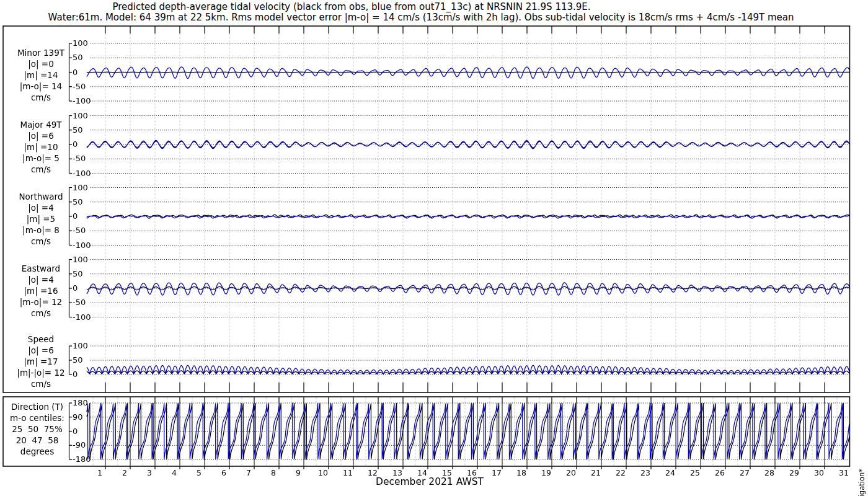 Image resolution: width=868 pixels, height=496 pixels. Describe the element at coordinates (546, 472) in the screenshot. I see `day-tick-label: 19` at that location.